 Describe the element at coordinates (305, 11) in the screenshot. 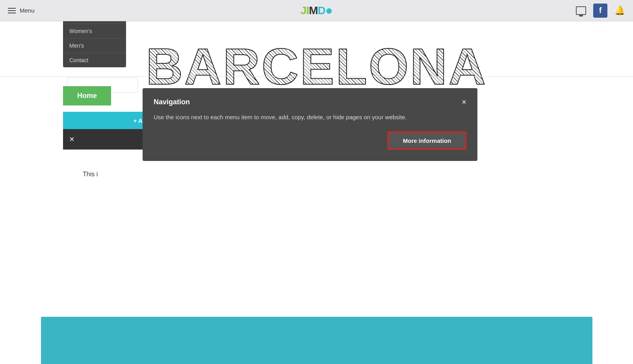

I see `logo-ji: JI` at that location.